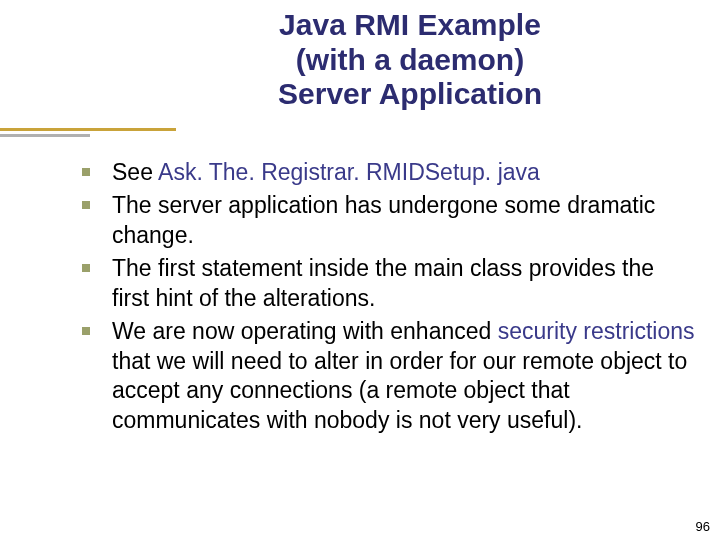  I want to click on decorative-line-gray, so click(45, 136).